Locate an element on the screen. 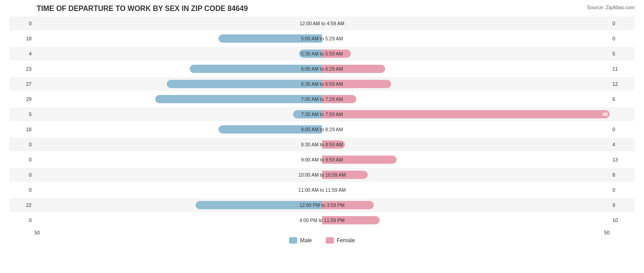  bar-section: 5:00 AM to 5:29 AM is located at coordinates (322, 39).